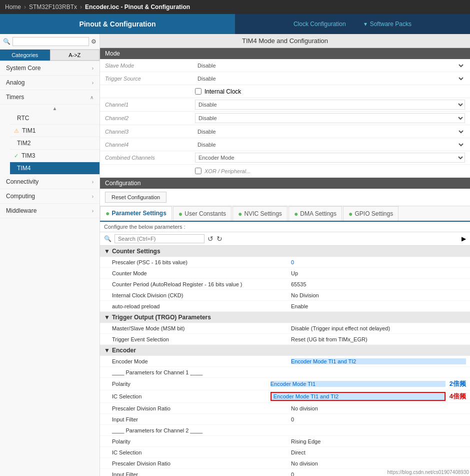 The width and height of the screenshot is (470, 476). I want to click on prescaler-div-ch1-value: No division, so click(378, 408).